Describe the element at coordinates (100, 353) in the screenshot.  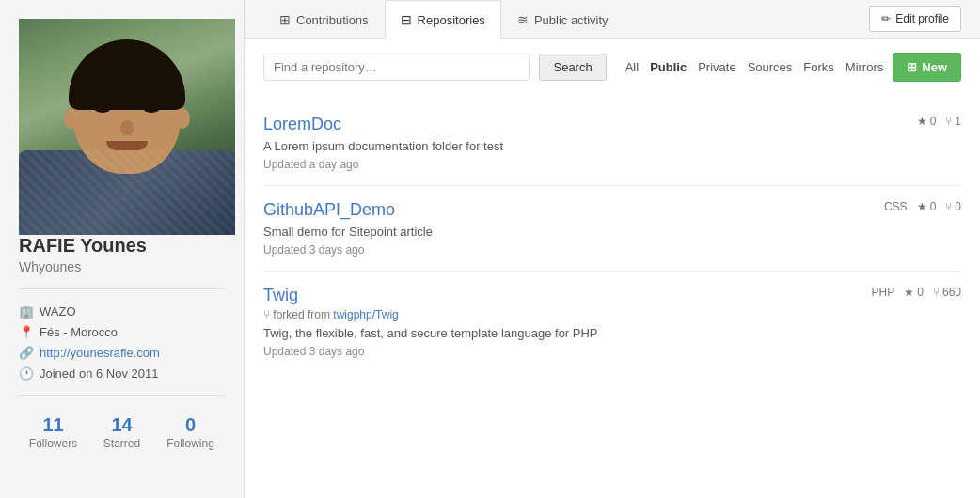
I see `website-link: http://younesrafie.com` at that location.